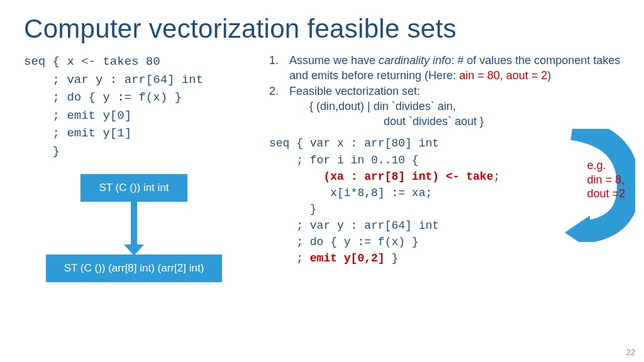 This screenshot has width=644, height=362. Describe the element at coordinates (293, 209) in the screenshot. I see `code-l5: }` at that location.